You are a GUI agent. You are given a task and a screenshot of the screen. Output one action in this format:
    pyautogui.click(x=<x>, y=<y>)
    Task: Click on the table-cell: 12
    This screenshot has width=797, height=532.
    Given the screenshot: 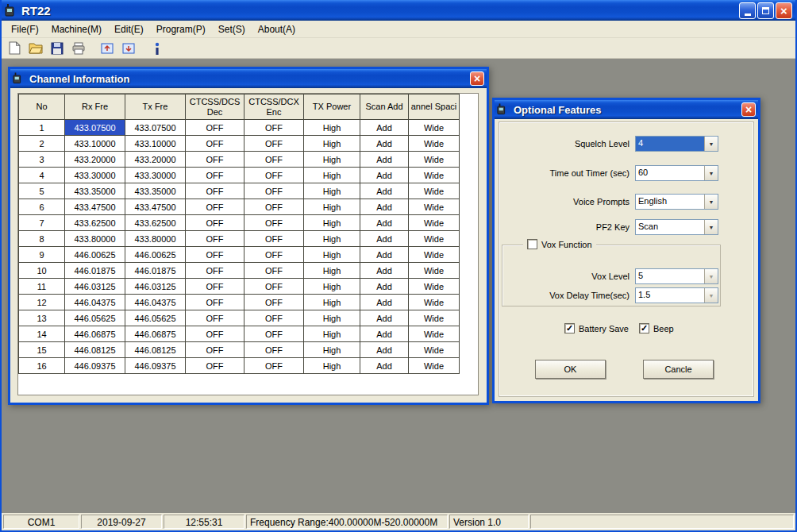 What is the action you would take?
    pyautogui.click(x=42, y=303)
    